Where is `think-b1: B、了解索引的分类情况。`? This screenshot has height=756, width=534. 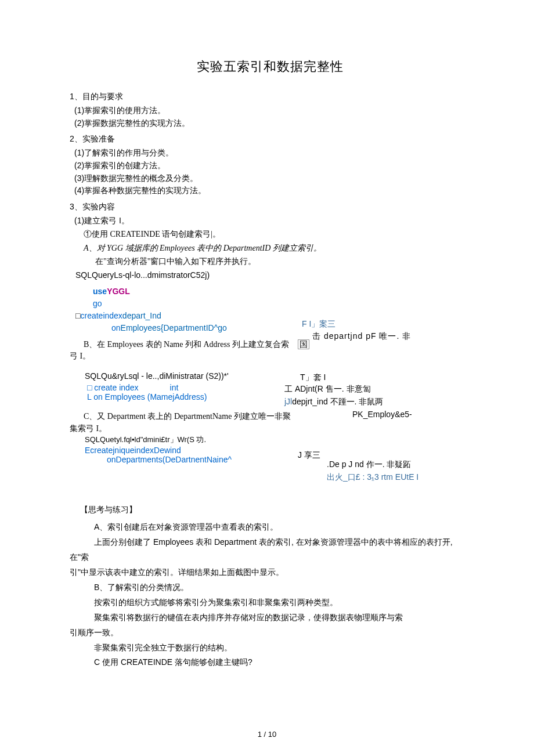 think-b1: B、了解索引的分类情况。 is located at coordinates (270, 588).